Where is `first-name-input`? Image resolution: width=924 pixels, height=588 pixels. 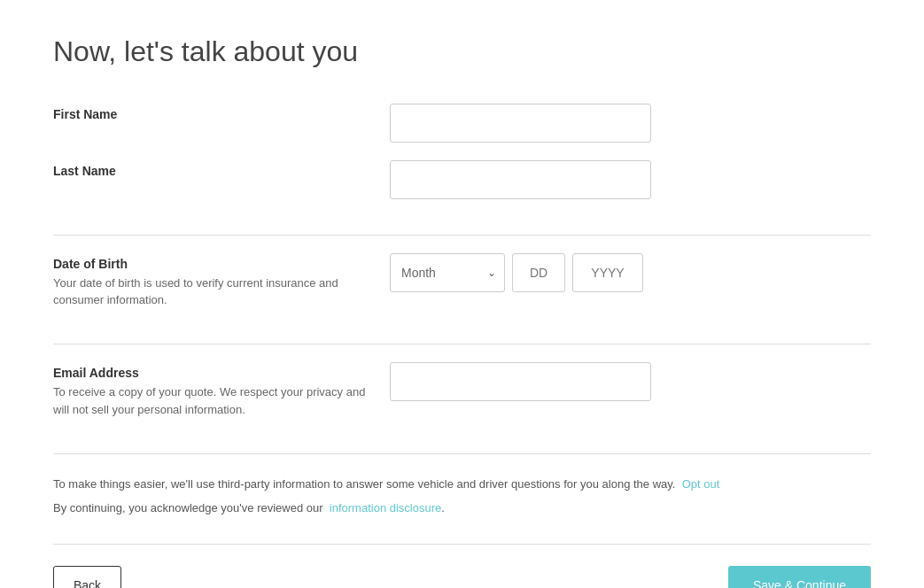 first-name-input is located at coordinates (521, 123).